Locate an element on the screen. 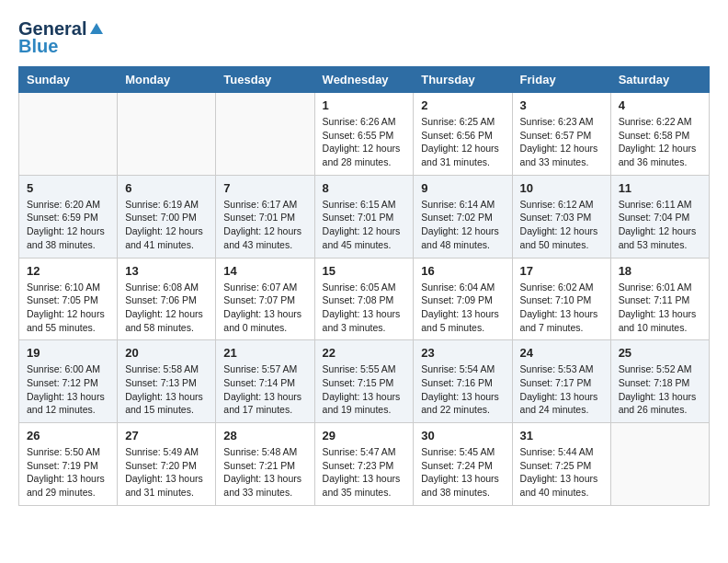 The height and width of the screenshot is (563, 728). page-header: General Blue is located at coordinates (364, 38).